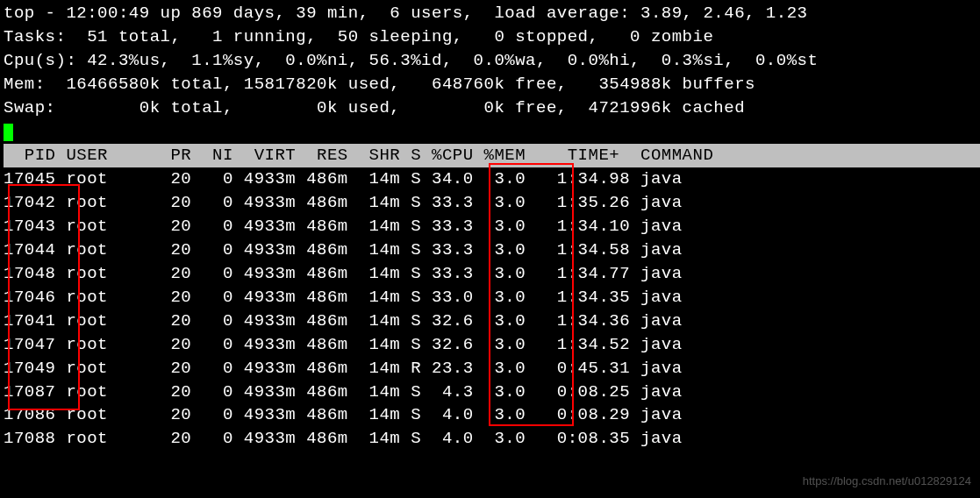 The height and width of the screenshot is (498, 980). What do you see at coordinates (491, 438) in the screenshot?
I see `table-row: 17088 root 20 0 4933m 486m 14m S 4.0 3.0…` at bounding box center [491, 438].